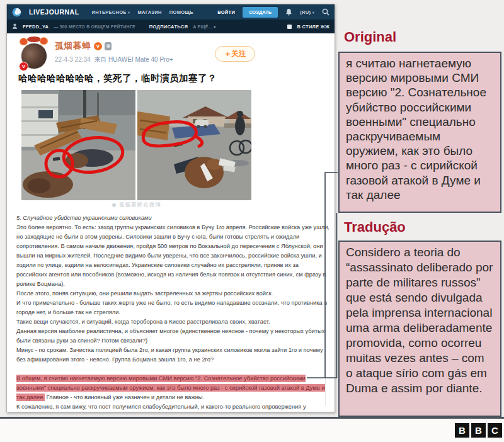 This screenshot has width=504, height=442. Describe the element at coordinates (174, 388) in the screenshot. I see `post-paragraph-highlighted: В общем, я считаю нагнетаемую версию мир…` at that location.